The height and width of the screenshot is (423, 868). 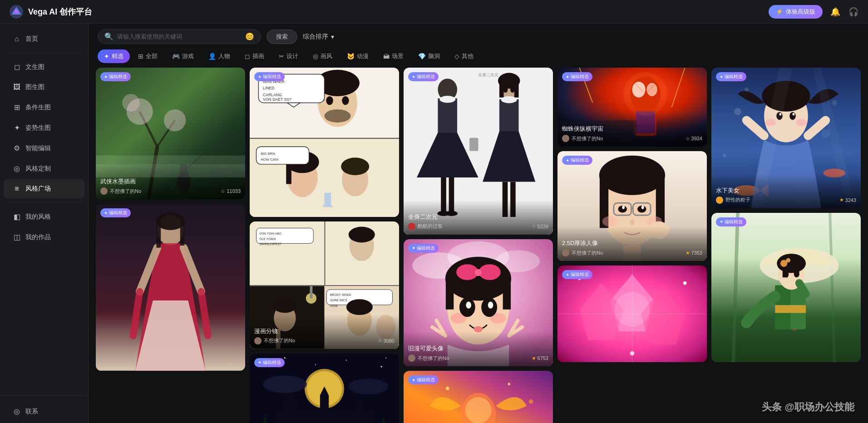 I want to click on card-anime-fullbody-overlay: 全身二次元 酷酷的过客 ☆ 5229, so click(x=478, y=217).